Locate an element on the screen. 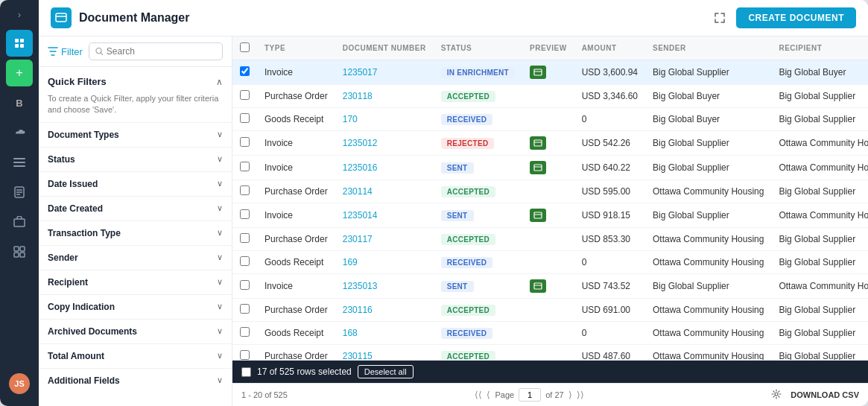 Image resolution: width=868 pixels, height=406 pixels. doc-number-link: 230114 is located at coordinates (358, 191).